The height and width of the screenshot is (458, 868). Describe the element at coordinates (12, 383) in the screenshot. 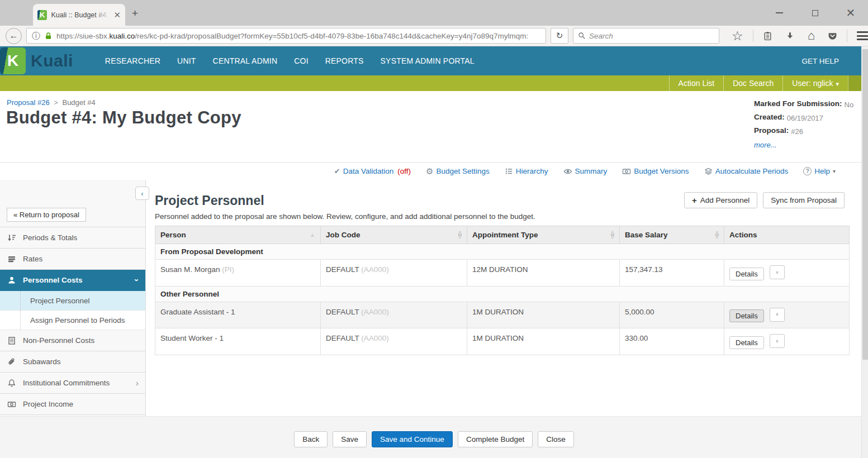

I see `bell-icon` at that location.